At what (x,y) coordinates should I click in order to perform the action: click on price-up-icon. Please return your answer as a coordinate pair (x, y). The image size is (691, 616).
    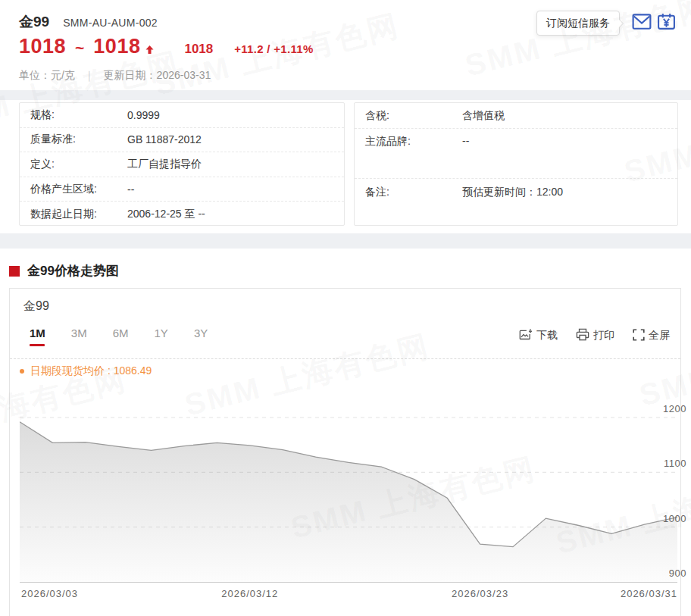
    Looking at the image, I should click on (150, 50).